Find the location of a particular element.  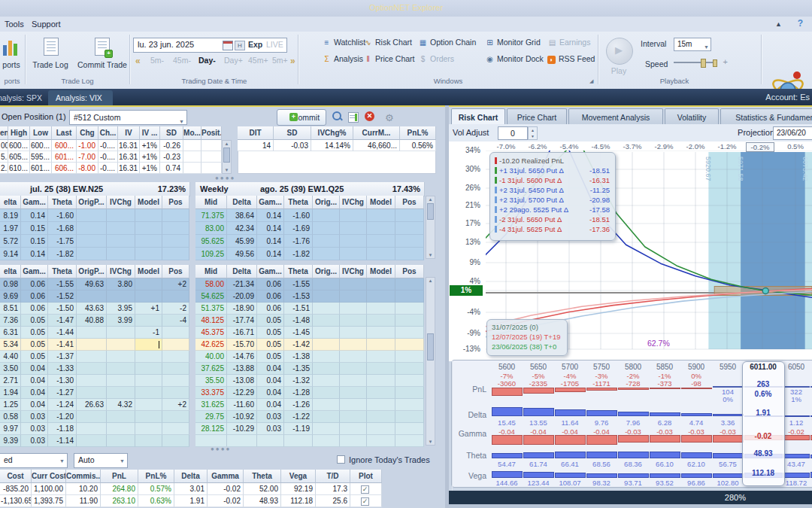

position-legend: -10.20 Realized PnL+1 31jul. 5650 Put Δ-… is located at coordinates (553, 196).